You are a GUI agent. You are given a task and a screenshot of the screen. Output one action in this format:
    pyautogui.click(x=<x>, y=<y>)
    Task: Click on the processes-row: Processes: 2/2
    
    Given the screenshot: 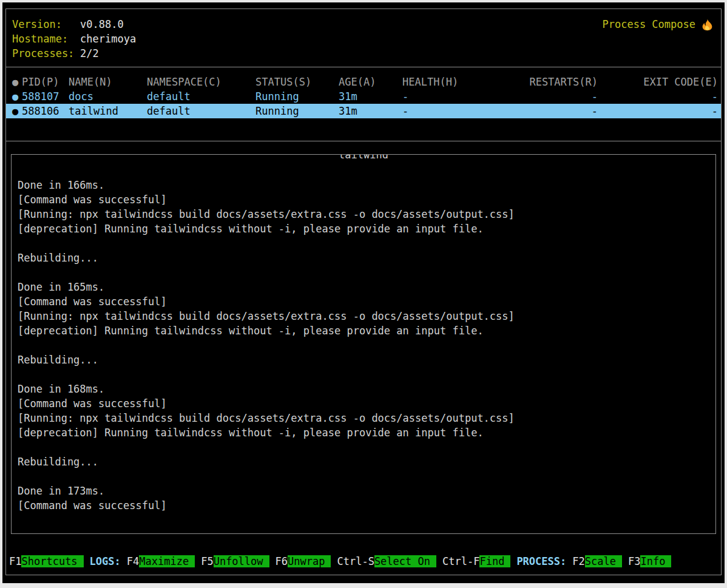 What is the action you would take?
    pyautogui.click(x=74, y=53)
    